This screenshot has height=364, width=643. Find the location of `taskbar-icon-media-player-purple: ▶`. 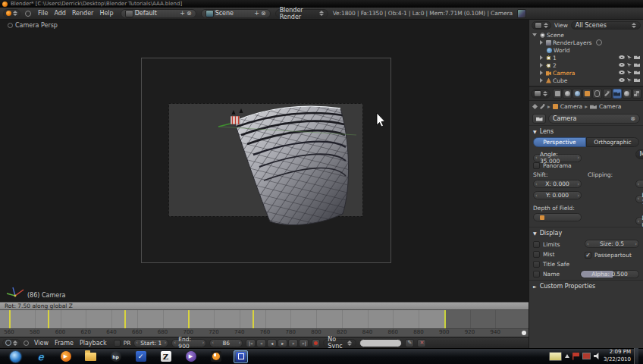

taskbar-icon-media-player-purple: ▶ is located at coordinates (191, 356).